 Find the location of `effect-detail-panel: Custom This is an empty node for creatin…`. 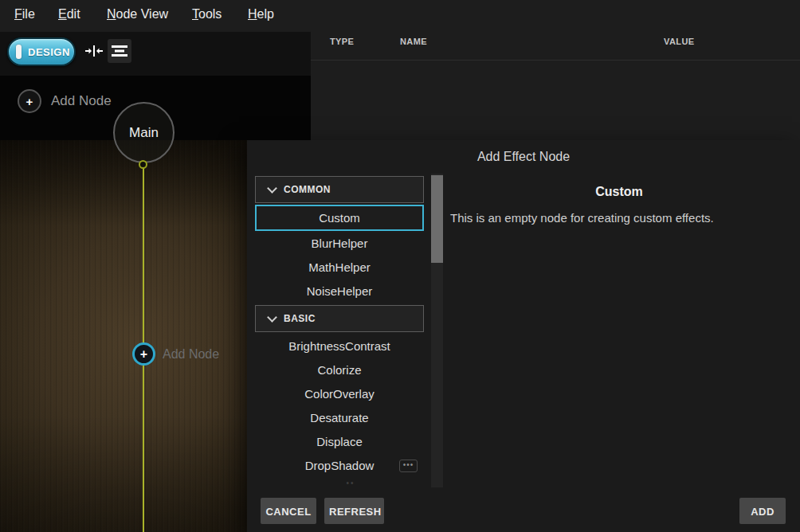

effect-detail-panel: Custom This is an empty node for creatin… is located at coordinates (619, 201).